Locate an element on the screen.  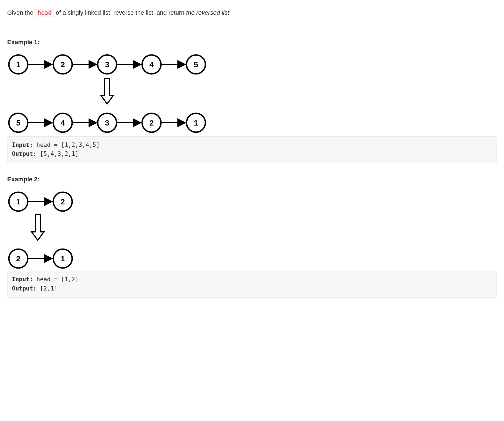
intro-suffix: . is located at coordinates (230, 13).